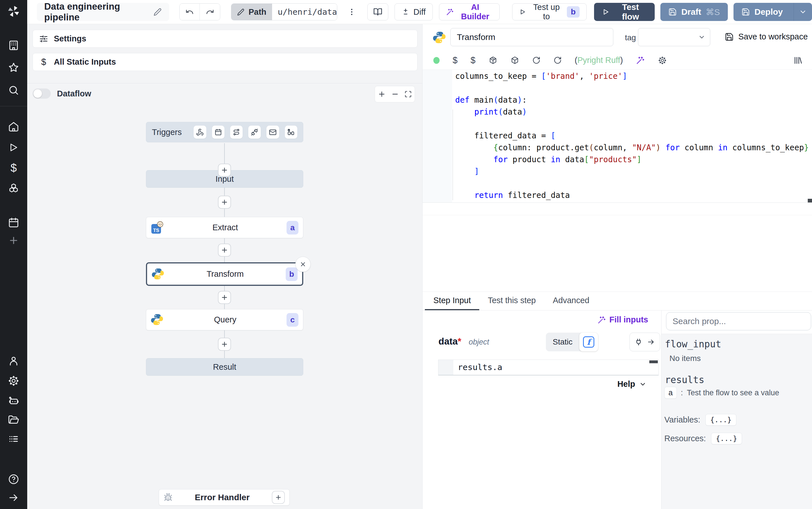 This screenshot has width=812, height=509. What do you see at coordinates (225, 62) in the screenshot?
I see `all-static-inputs-row: $ All Static Inputs` at bounding box center [225, 62].